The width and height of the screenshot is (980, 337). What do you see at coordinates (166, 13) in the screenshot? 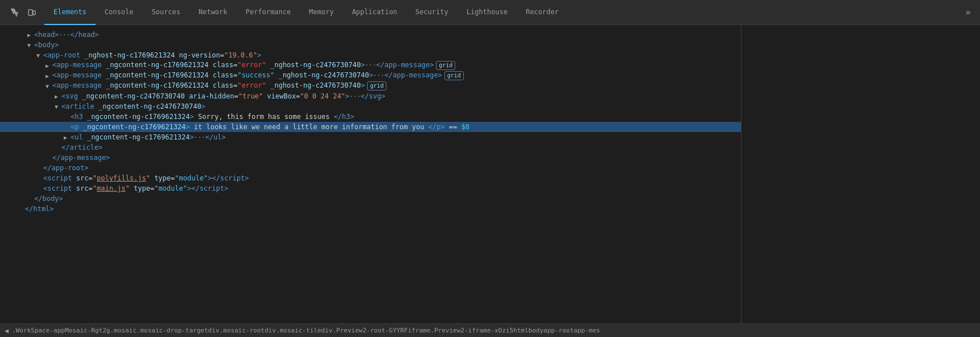
I see `tab-sources: Sources` at bounding box center [166, 13].